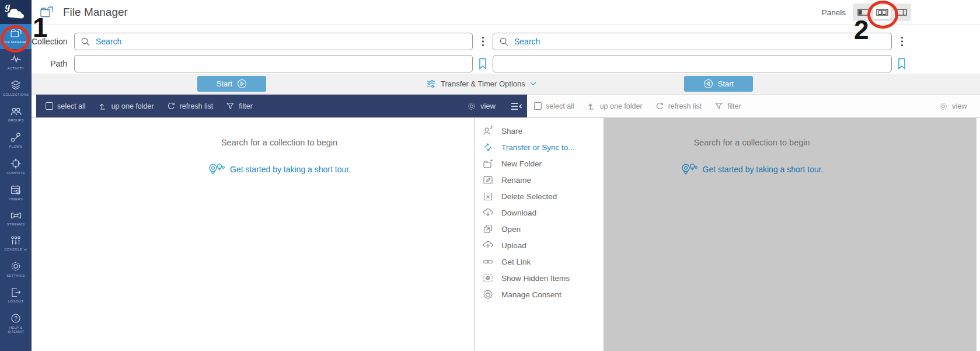 The image size is (980, 351). I want to click on tour-link-label: Get started by taking a short tour., so click(291, 169).